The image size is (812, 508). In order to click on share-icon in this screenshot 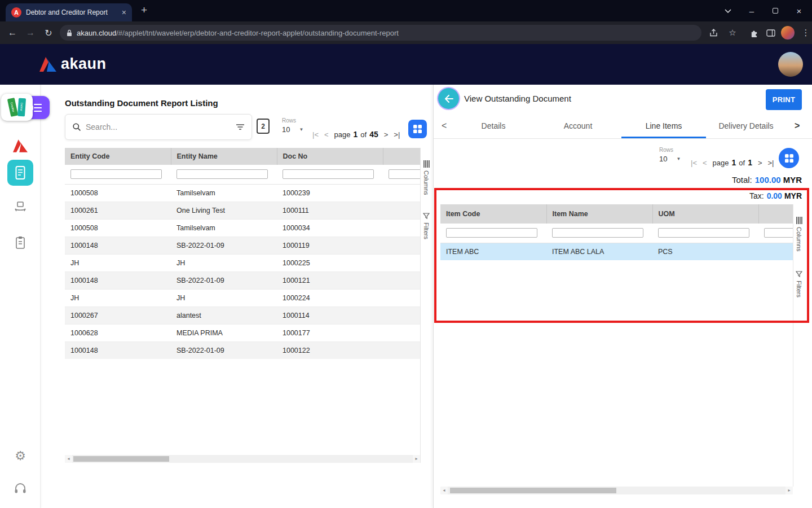, I will do `click(713, 33)`.